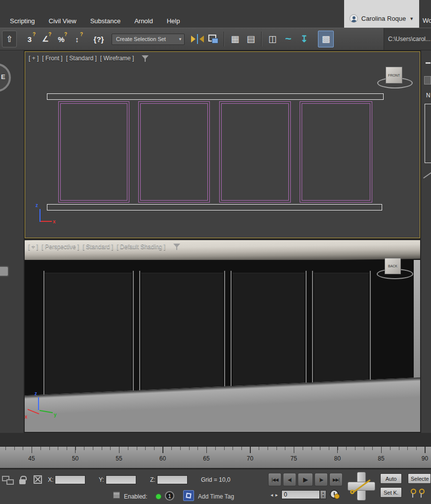 The height and width of the screenshot is (504, 431). Describe the element at coordinates (420, 478) in the screenshot. I see `selected-filter-dropdown: Selecte` at that location.